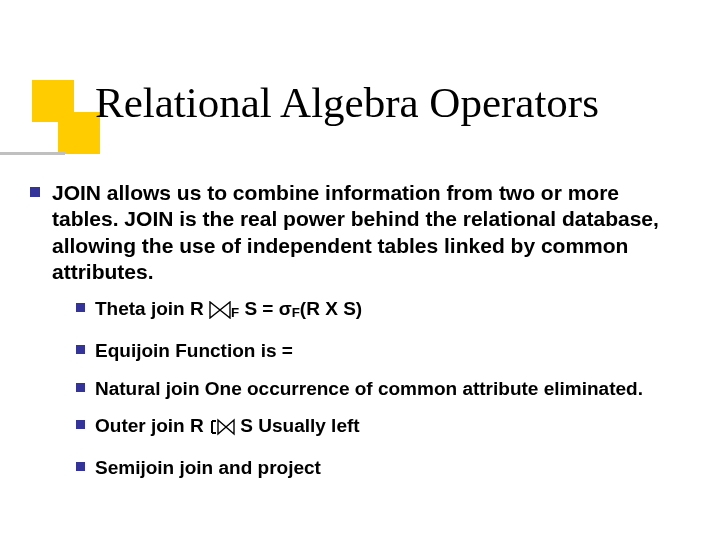 The width and height of the screenshot is (720, 540). What do you see at coordinates (152, 426) in the screenshot?
I see `text-fragment: Outer join R` at bounding box center [152, 426].